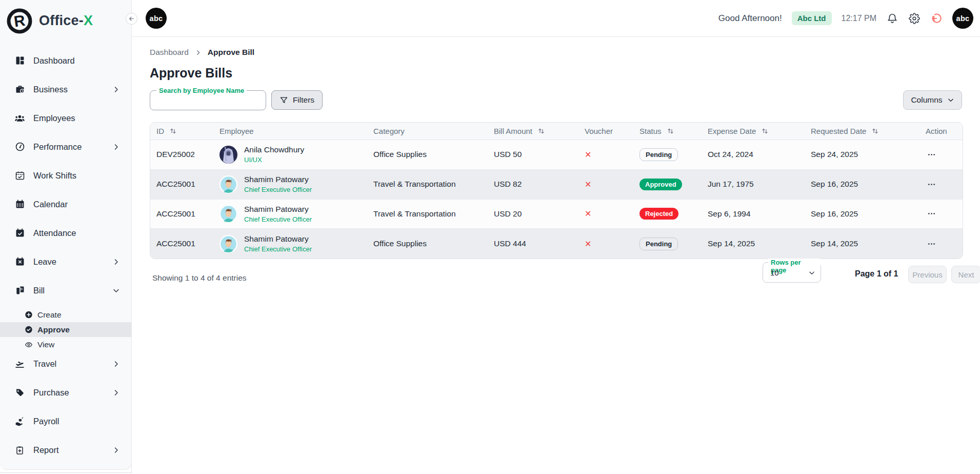 The image size is (980, 474). Describe the element at coordinates (428, 154) in the screenshot. I see `bill-category: Office Supplies` at that location.